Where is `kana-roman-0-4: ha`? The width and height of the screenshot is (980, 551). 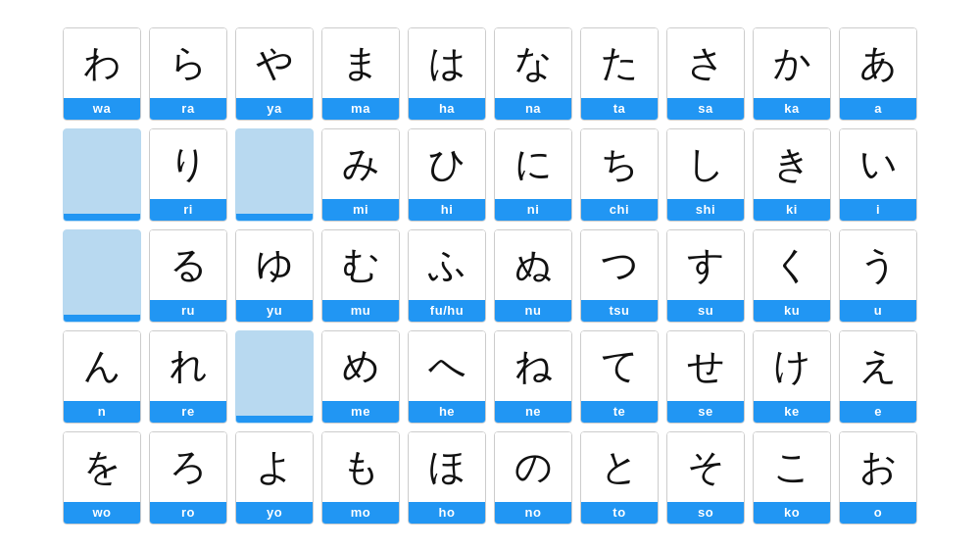
kana-roman-0-4: ha is located at coordinates (447, 109).